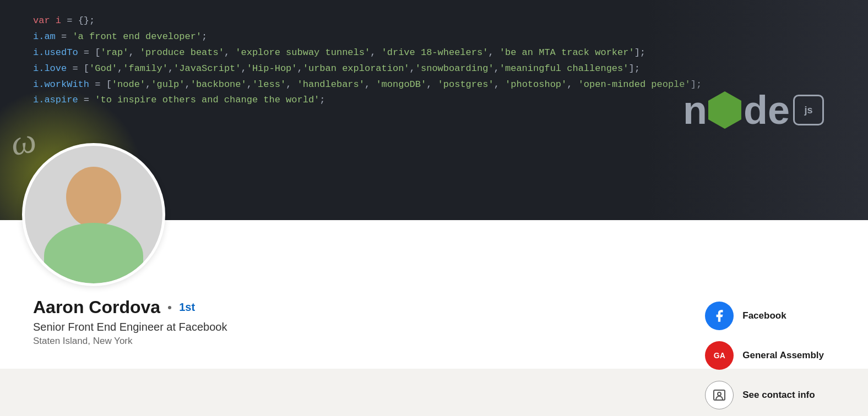 This screenshot has width=868, height=416. I want to click on avatar-person, so click(94, 215).